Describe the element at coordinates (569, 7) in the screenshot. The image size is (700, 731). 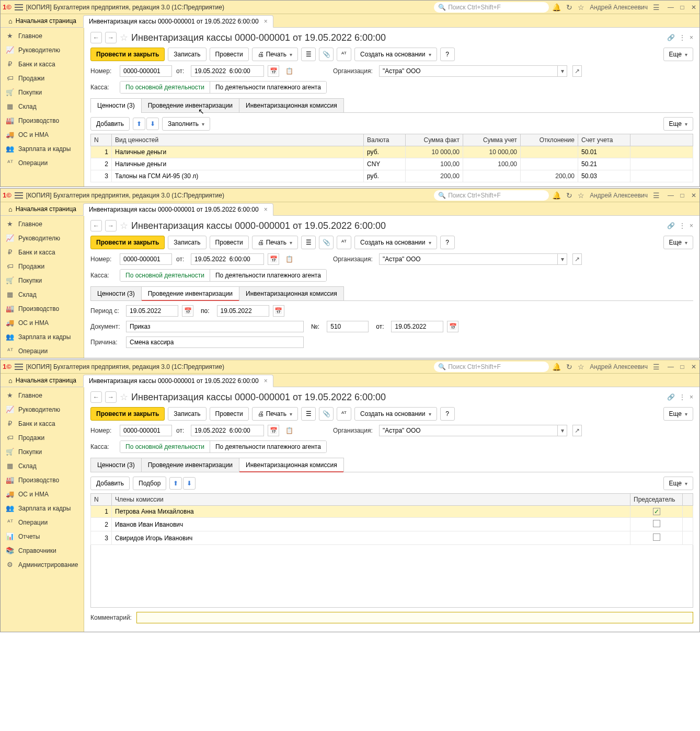
I see `history-icon: ↻` at that location.